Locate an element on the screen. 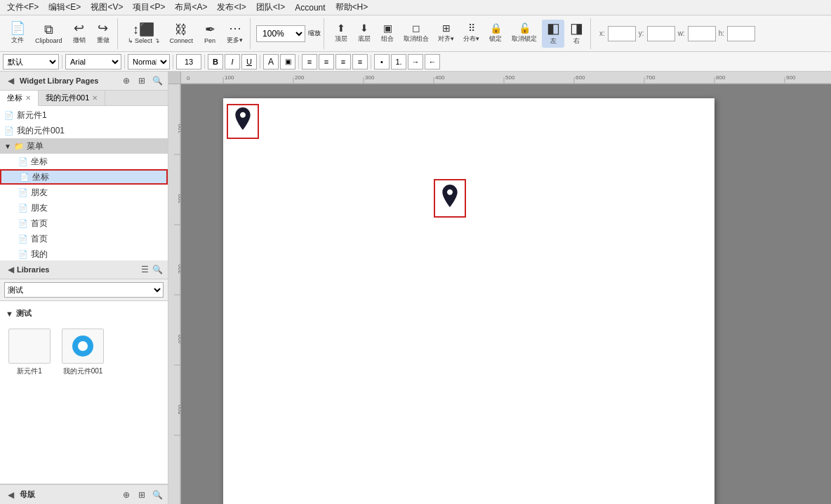  tree-page-icon-mycomp: 📄 is located at coordinates (9, 131).